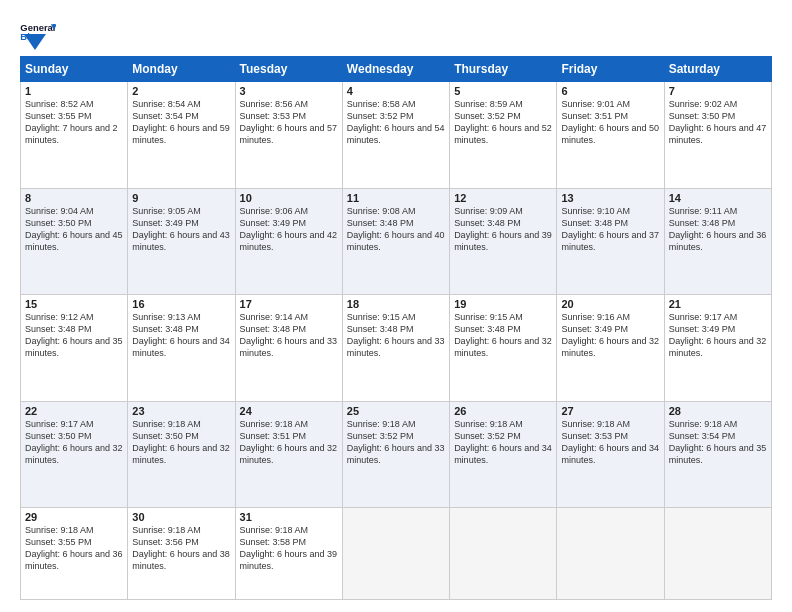 The width and height of the screenshot is (792, 612). I want to click on table-row: 4Sunrise: 8:58 AMSunset: 3:52 PMDaylight…, so click(396, 136).